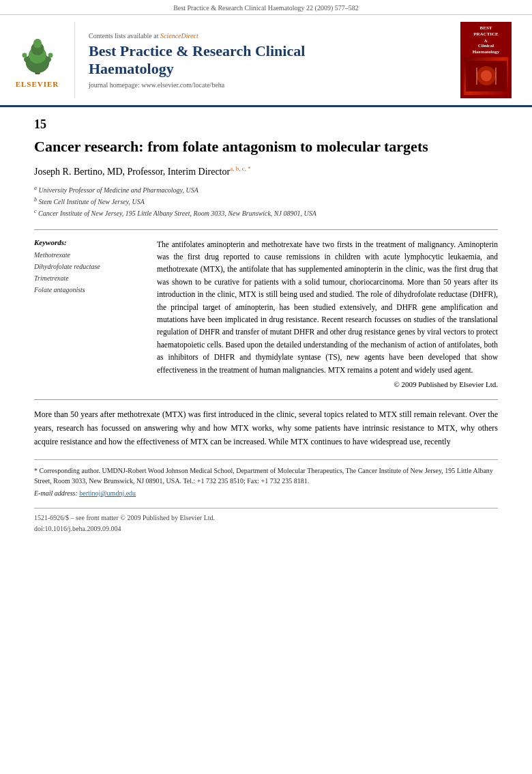 This screenshot has height=774, width=532. What do you see at coordinates (266, 147) in the screenshot?
I see `article-title: Cancer research: from folate antagonism …` at bounding box center [266, 147].